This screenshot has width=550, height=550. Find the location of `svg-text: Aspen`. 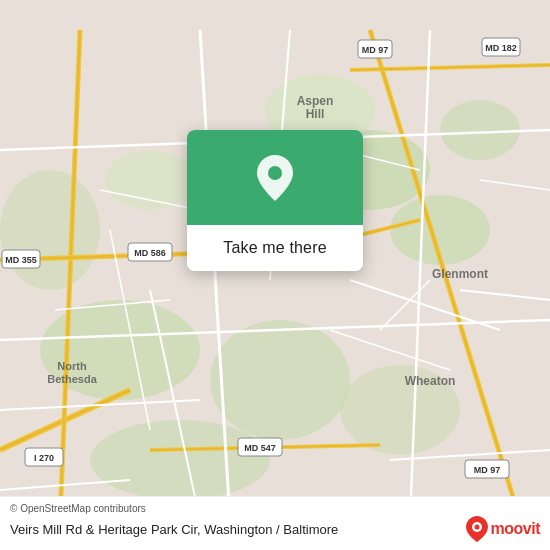

svg-text: Aspen is located at coordinates (316, 101).